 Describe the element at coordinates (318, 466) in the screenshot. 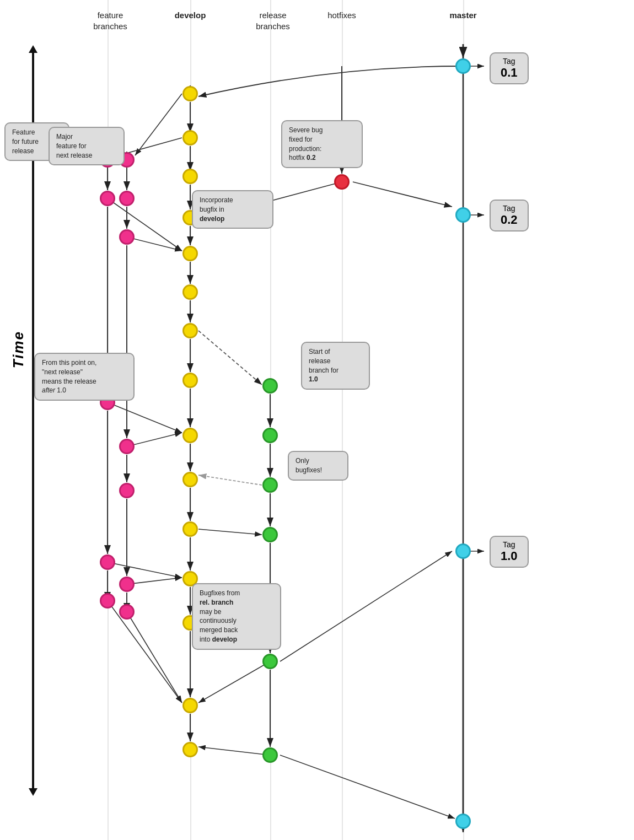

I see `callout-only-bugfixes: Onlybugfixes!` at that location.